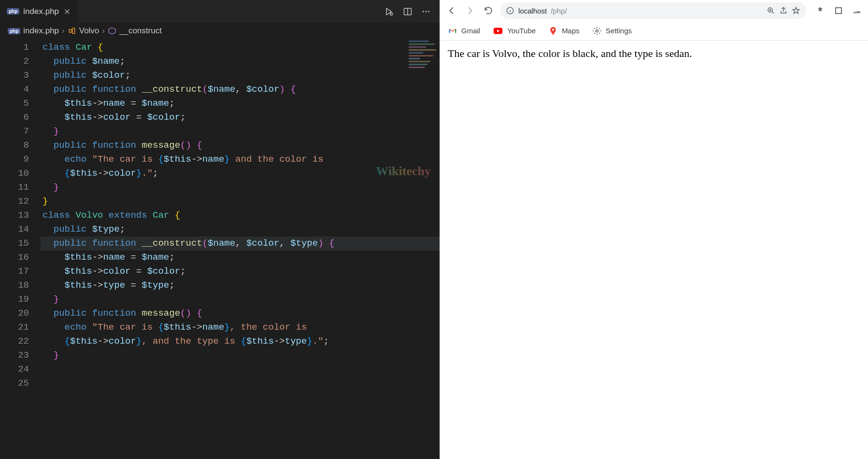 The image size is (868, 459). What do you see at coordinates (653, 11) in the screenshot?
I see `address-bar: localhost/php/` at bounding box center [653, 11].